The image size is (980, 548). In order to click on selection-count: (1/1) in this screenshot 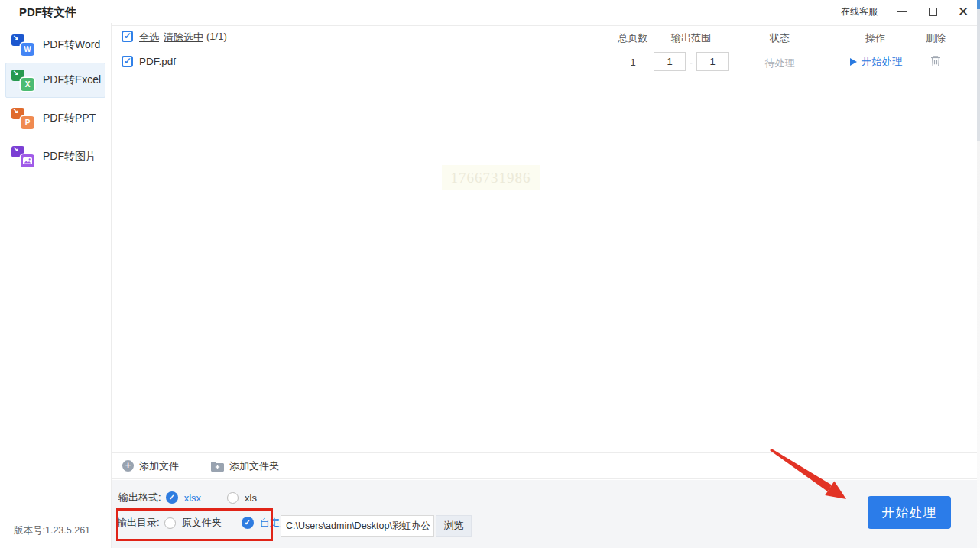, I will do `click(217, 37)`.